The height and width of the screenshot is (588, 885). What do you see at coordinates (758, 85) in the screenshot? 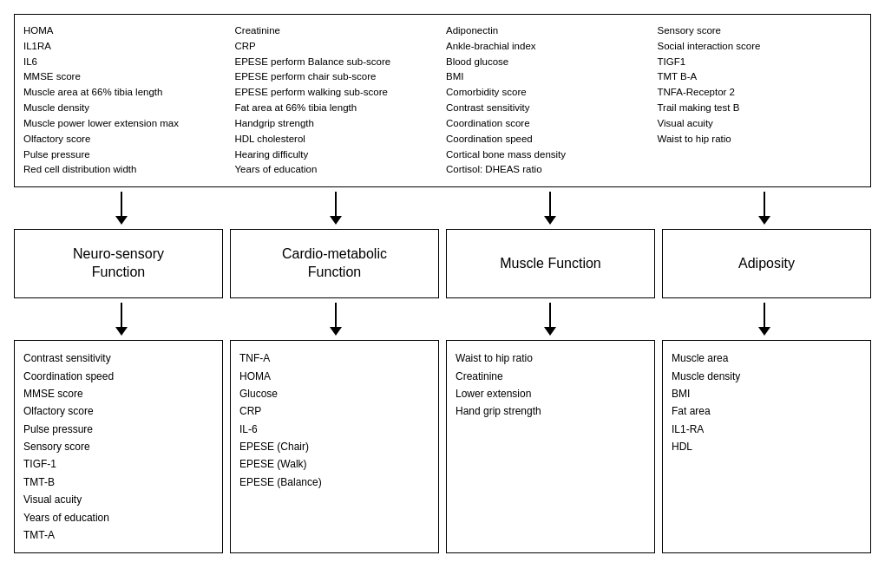
I see `source-column-3-text: Sensory scoreSocial interaction scoreTIG…` at bounding box center [758, 85].